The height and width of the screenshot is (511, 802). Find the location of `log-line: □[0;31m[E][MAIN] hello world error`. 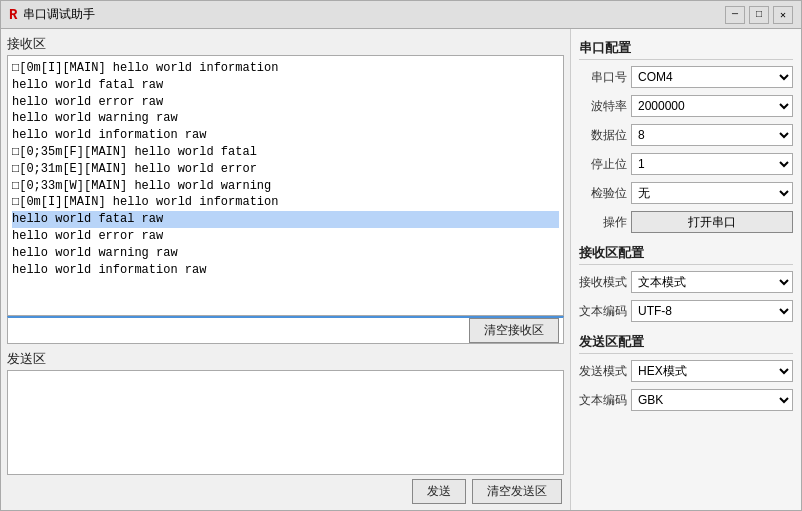

log-line: □[0;31m[E][MAIN] hello world error is located at coordinates (286, 170).